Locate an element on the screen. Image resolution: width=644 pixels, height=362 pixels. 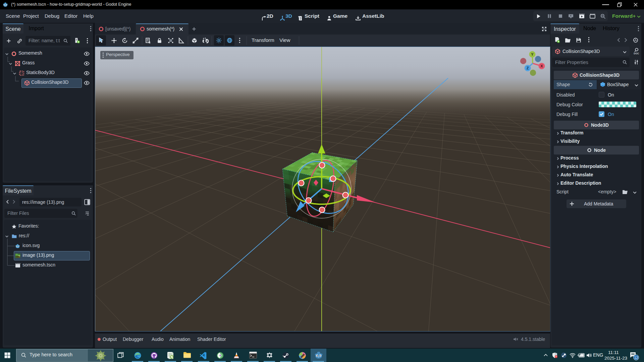
svg-text: DOC is located at coordinates (636, 54).